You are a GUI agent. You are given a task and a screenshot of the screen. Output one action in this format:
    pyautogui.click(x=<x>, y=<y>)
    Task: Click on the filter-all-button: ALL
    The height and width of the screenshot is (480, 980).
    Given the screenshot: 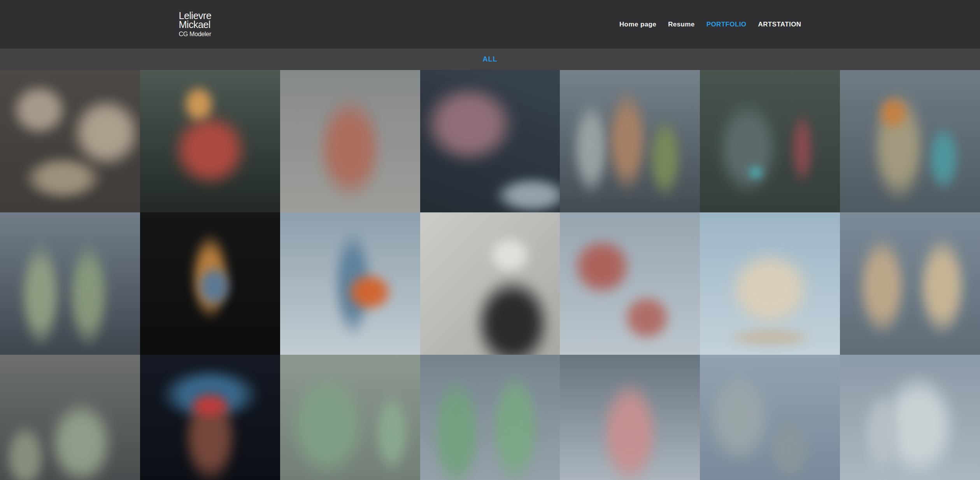 What is the action you would take?
    pyautogui.click(x=490, y=59)
    